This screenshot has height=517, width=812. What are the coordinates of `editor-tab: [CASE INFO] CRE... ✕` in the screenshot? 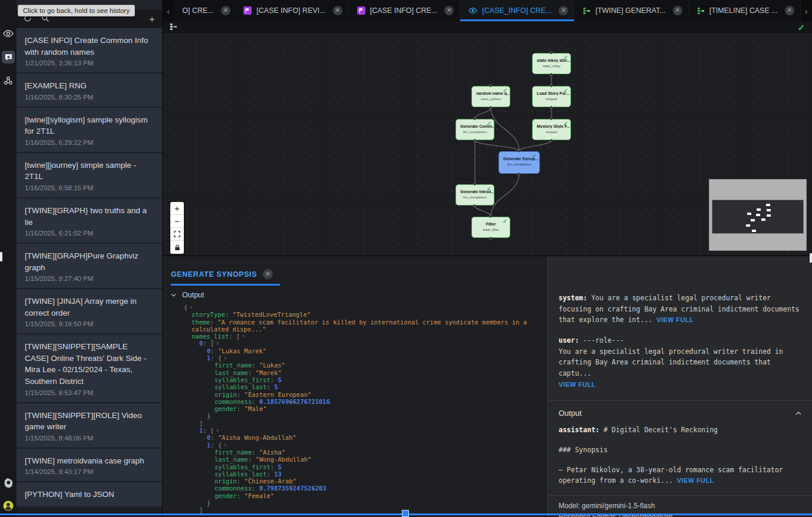 It's located at (405, 11).